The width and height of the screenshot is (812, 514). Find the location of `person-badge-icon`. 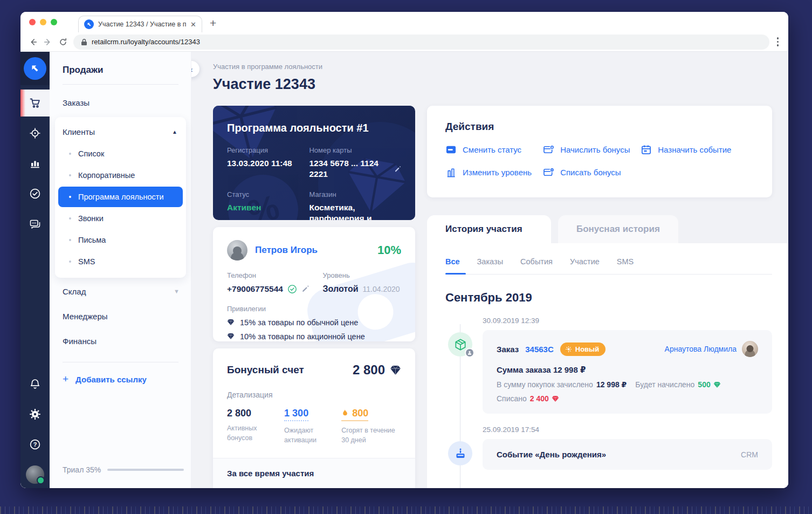

person-badge-icon is located at coordinates (470, 353).